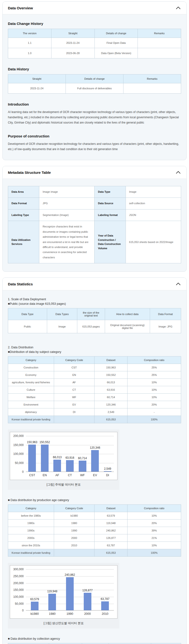 This screenshot has height=644, width=189. What do you see at coordinates (111, 530) in the screenshot?
I see `table-cell: 240,862` at bounding box center [111, 530].